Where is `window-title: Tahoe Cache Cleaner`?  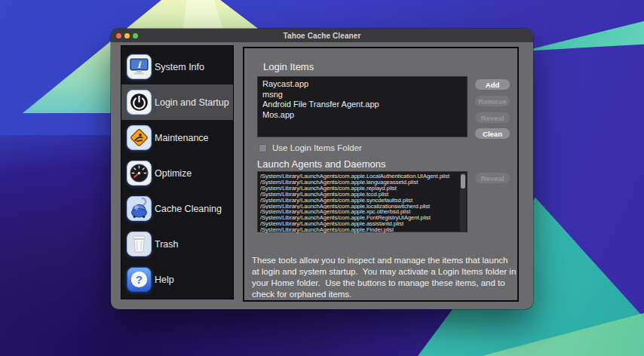 window-title: Tahoe Cache Cleaner is located at coordinates (322, 36).